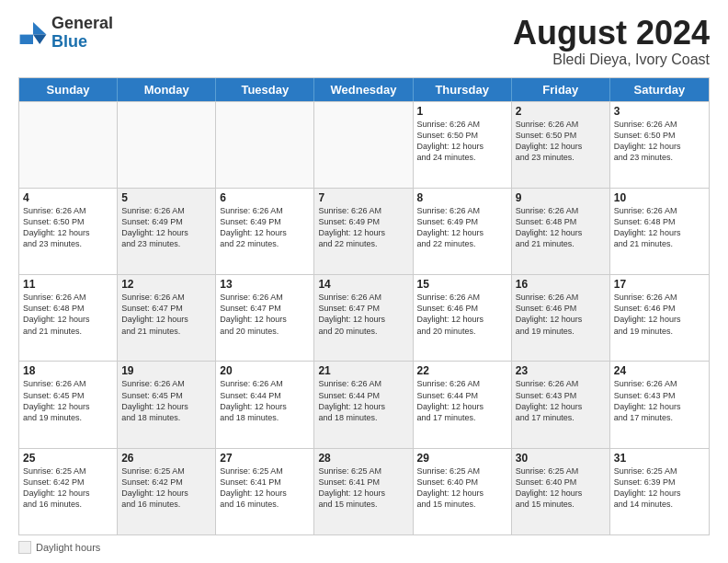 Image resolution: width=728 pixels, height=563 pixels. Describe the element at coordinates (463, 145) in the screenshot. I see `cal-cell: 1Sunrise: 6:26 AM Sunset: 6:50 PM Daylig…` at that location.